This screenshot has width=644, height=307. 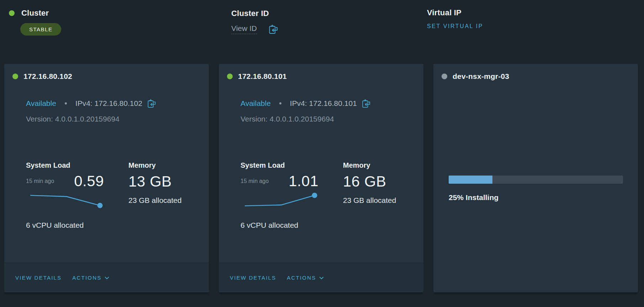 I want to click on system-load-value: 0.59, so click(x=89, y=181).